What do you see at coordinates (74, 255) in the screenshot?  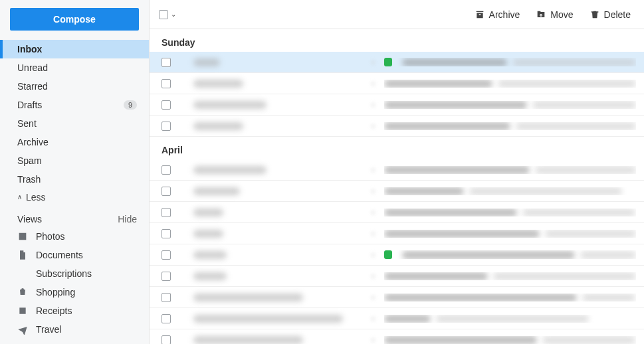 I see `view-item-documents: Documents` at bounding box center [74, 255].